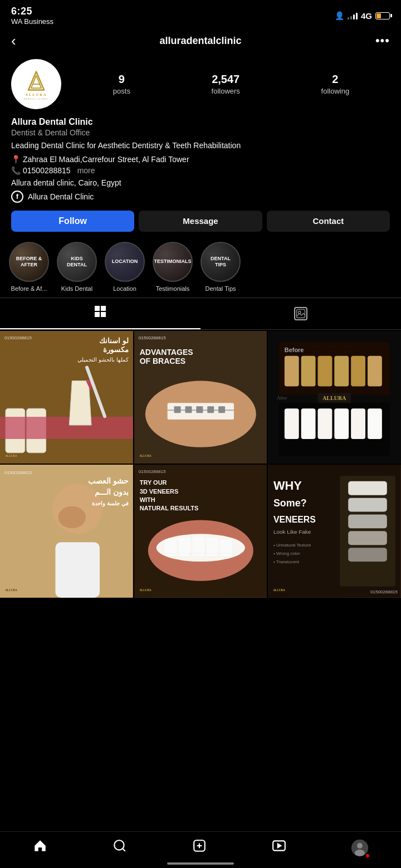  Describe the element at coordinates (86, 170) in the screenshot. I see `more-link: more` at that location.